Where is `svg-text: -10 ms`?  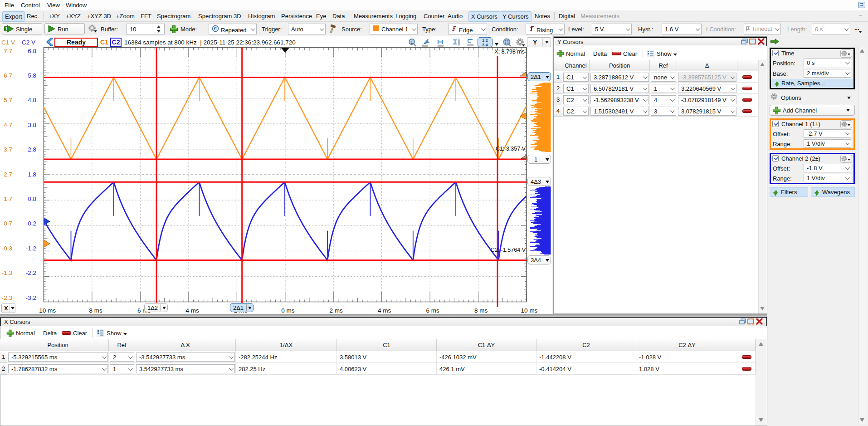
svg-text: -10 ms is located at coordinates (47, 310).